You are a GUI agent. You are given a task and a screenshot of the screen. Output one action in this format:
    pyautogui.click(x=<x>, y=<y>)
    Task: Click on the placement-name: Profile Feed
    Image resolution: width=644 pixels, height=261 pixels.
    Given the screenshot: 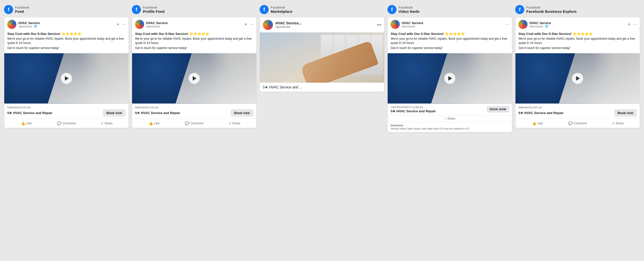 What is the action you would take?
    pyautogui.click(x=154, y=12)
    